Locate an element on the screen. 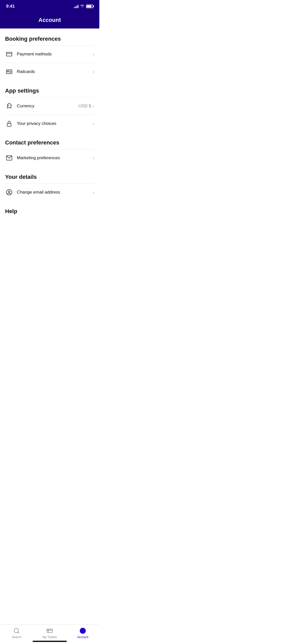 Image resolution: width=298 pixels, height=644 pixels. mail-icon is located at coordinates (9, 158).